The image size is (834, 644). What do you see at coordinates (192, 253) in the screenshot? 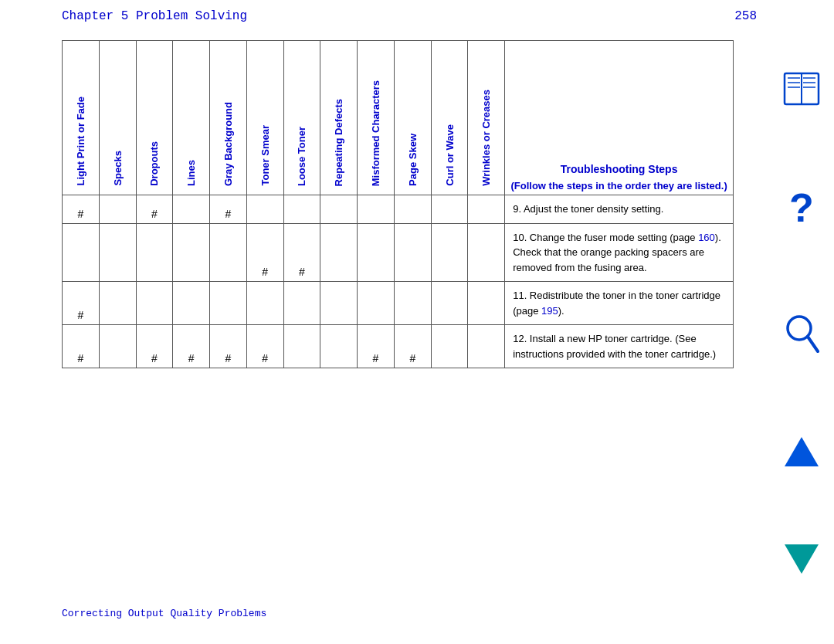
I see `mark-r2-c4` at bounding box center [192, 253].